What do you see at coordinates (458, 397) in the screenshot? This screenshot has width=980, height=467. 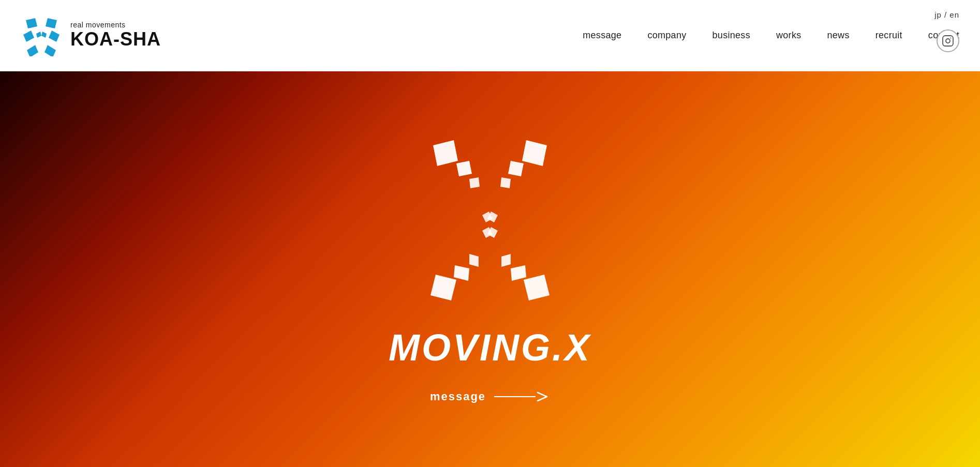 I see `hero-cta-label: message` at bounding box center [458, 397].